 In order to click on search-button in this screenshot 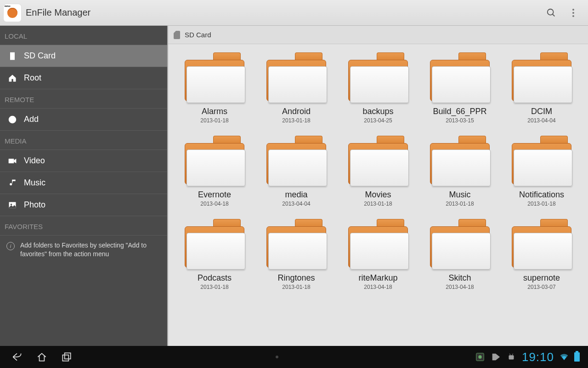, I will do `click(551, 13)`.